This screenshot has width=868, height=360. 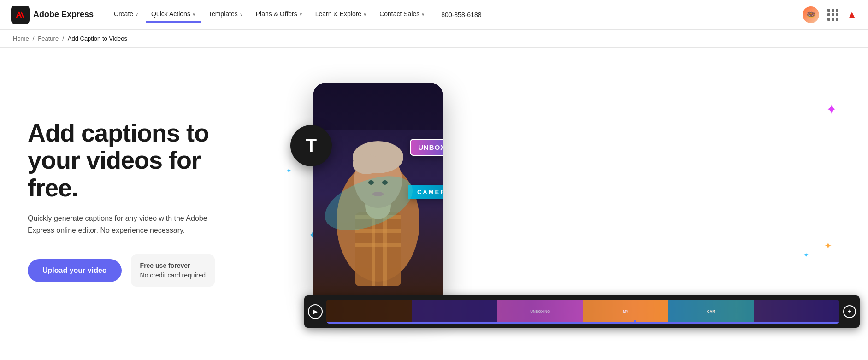 I want to click on logo-icon, so click(x=20, y=15).